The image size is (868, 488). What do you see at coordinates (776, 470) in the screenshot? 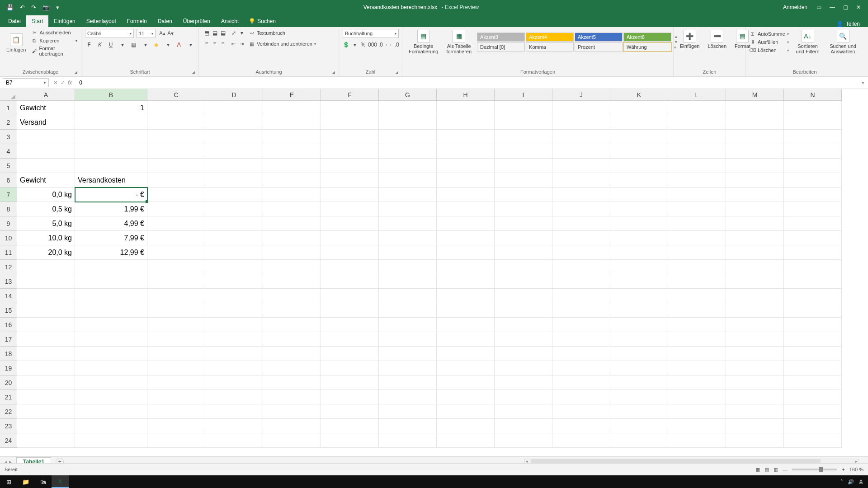
I see `page-break-view-button: ▥` at bounding box center [776, 470].